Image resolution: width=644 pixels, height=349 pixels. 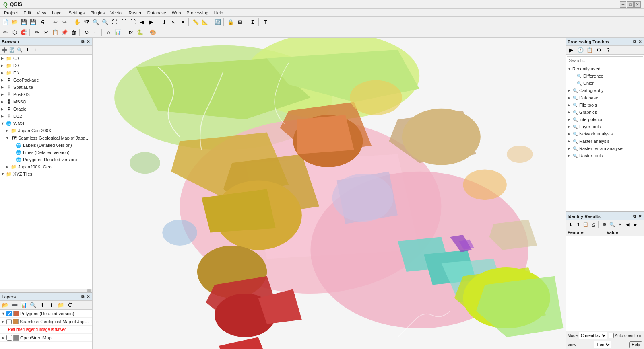 I want to click on layer-osm-checkbox, so click(x=9, y=338).